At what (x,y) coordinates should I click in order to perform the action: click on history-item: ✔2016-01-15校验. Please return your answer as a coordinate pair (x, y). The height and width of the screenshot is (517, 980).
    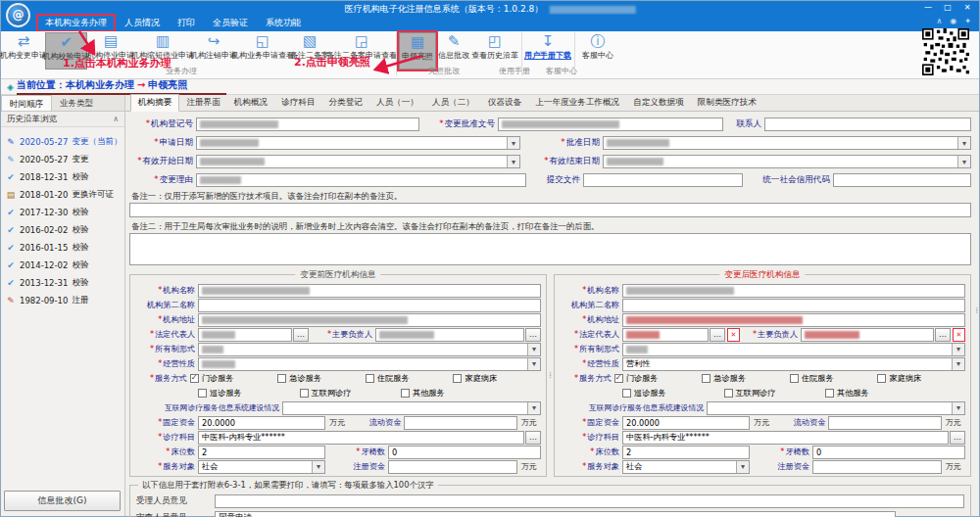
    Looking at the image, I should click on (65, 248).